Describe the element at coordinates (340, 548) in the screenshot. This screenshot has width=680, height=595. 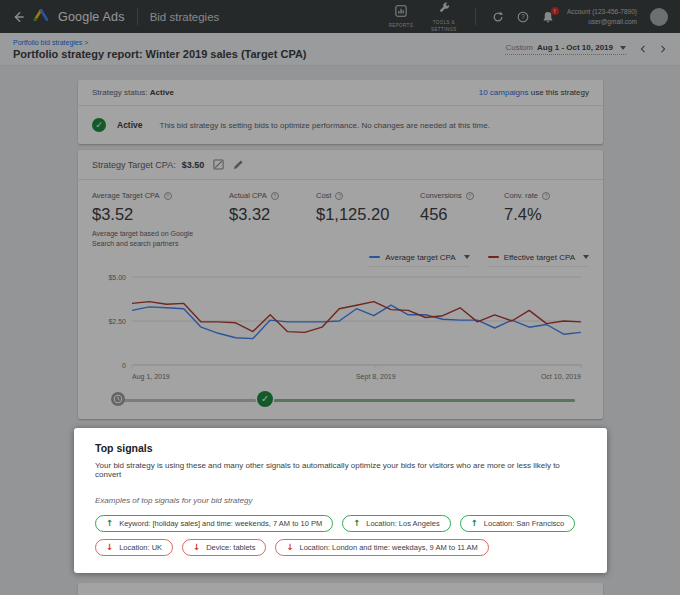
I see `negative-signals-row: ↓Location: UK↓Device: tablets↓Location: …` at that location.